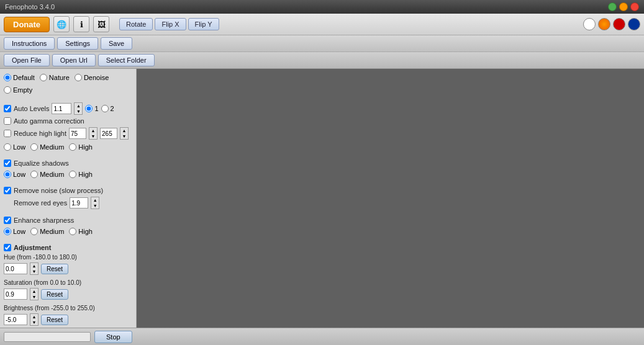  I want to click on brightness-down: ▼, so click(34, 323).